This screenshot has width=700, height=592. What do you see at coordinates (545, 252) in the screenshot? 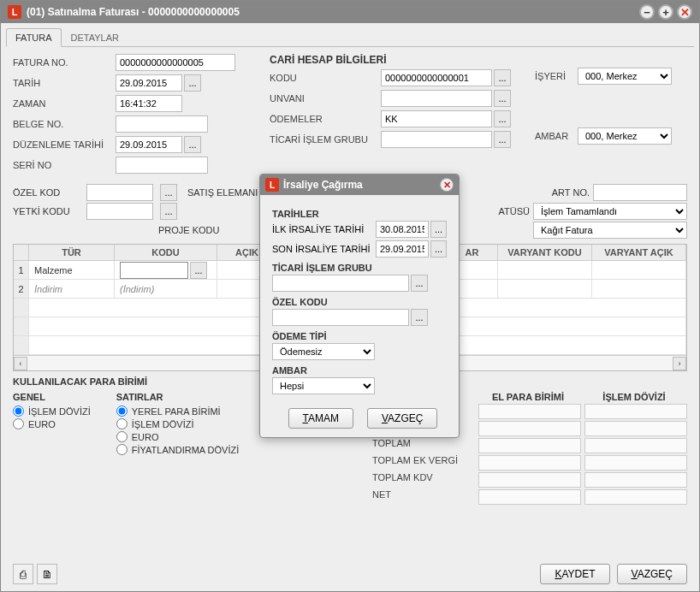
I see `col-varyant-kodu: VARYANT KODU` at bounding box center [545, 252].